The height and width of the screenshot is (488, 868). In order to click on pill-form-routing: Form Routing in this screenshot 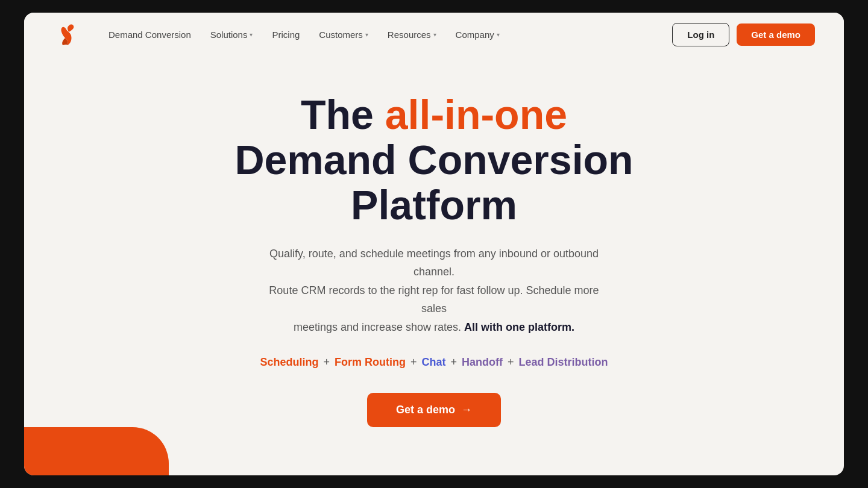, I will do `click(370, 363)`.